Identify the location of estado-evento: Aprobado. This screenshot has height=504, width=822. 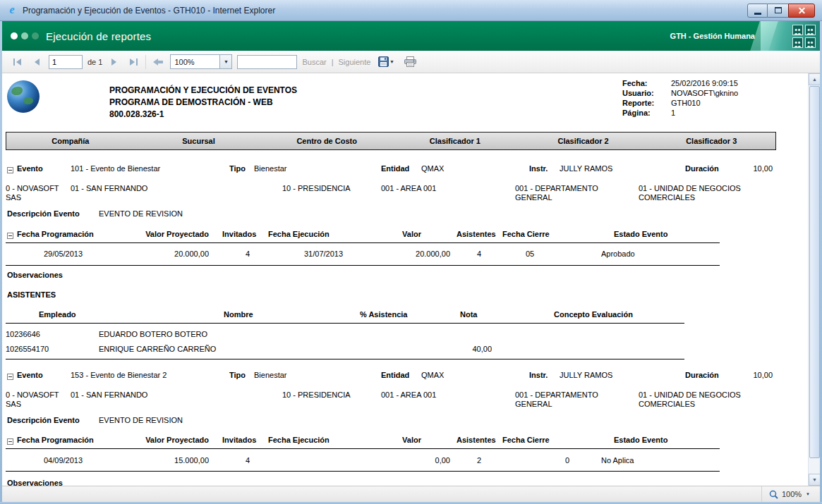
(618, 254).